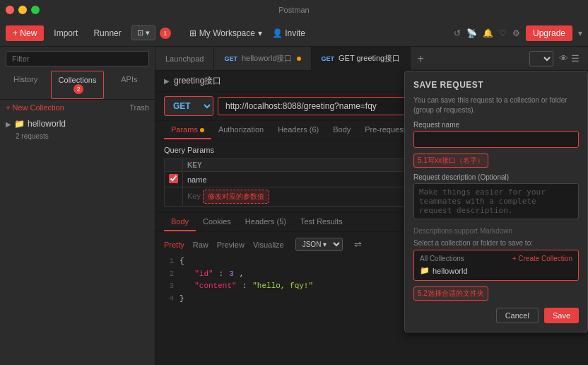 This screenshot has width=588, height=365. What do you see at coordinates (25, 33) in the screenshot?
I see `new-button: + New` at bounding box center [25, 33].